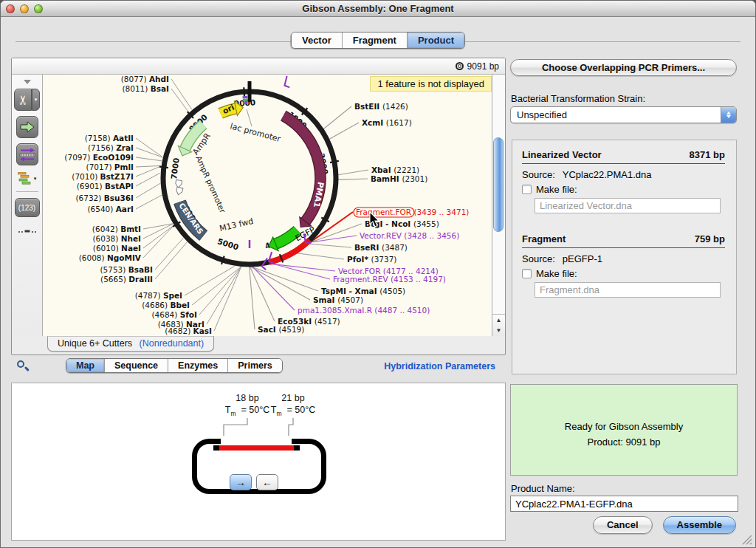 The image size is (756, 548). What do you see at coordinates (375, 40) in the screenshot?
I see `tab-fragment: Fragment` at bounding box center [375, 40].